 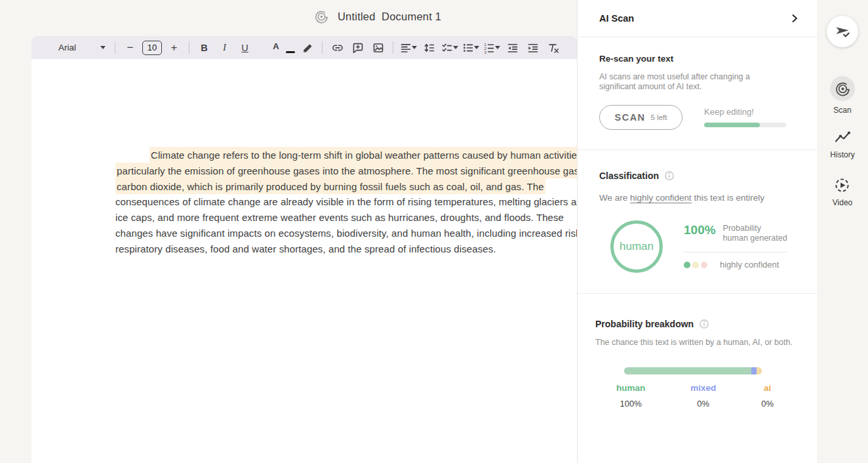 I want to click on outdent-icon, so click(x=513, y=48).